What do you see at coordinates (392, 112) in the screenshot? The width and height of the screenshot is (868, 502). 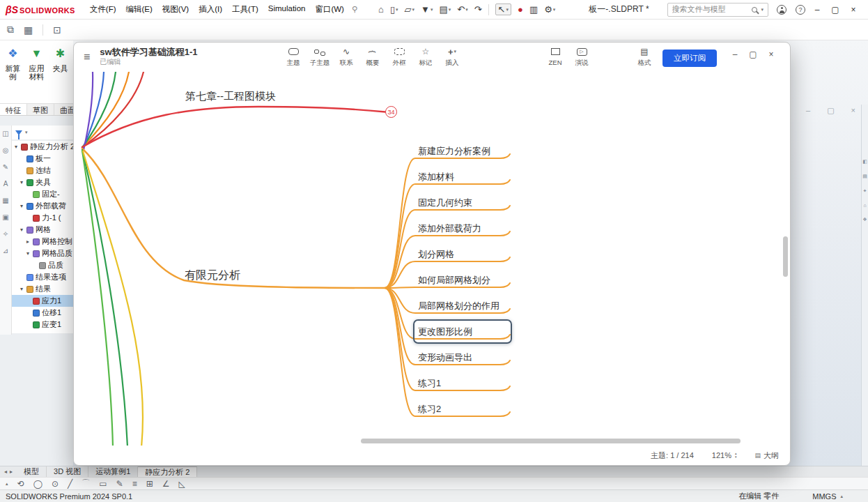 I see `collapsed-count-badge: 34` at bounding box center [392, 112].